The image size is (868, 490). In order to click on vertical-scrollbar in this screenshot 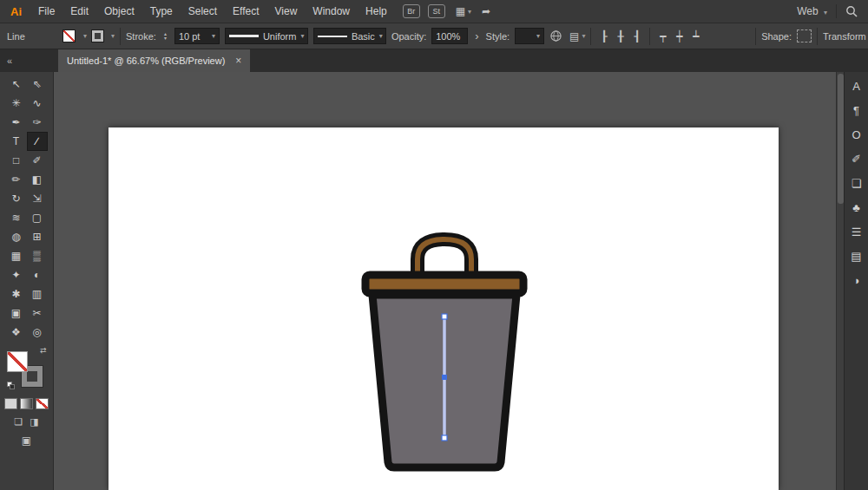, I will do `click(840, 281)`.